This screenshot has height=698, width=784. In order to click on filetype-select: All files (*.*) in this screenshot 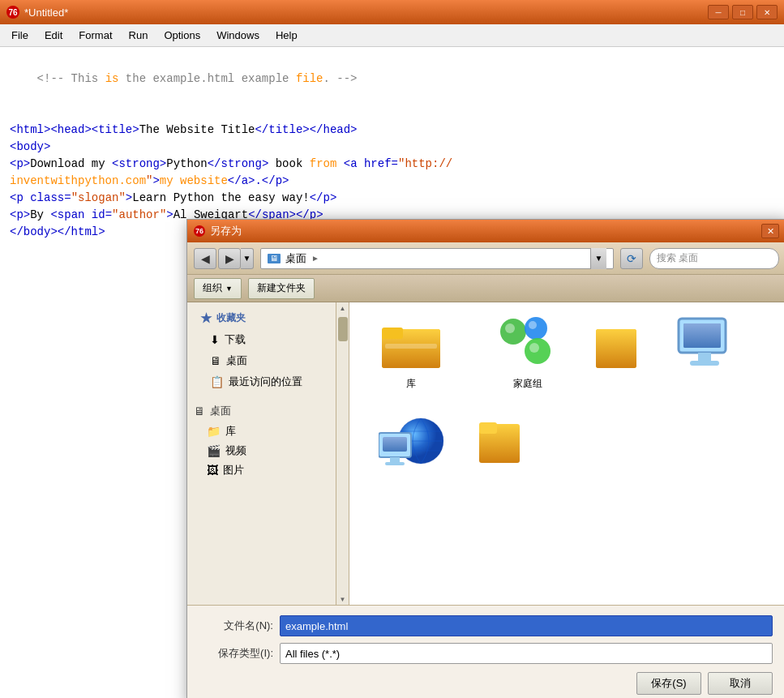, I will do `click(526, 653)`.